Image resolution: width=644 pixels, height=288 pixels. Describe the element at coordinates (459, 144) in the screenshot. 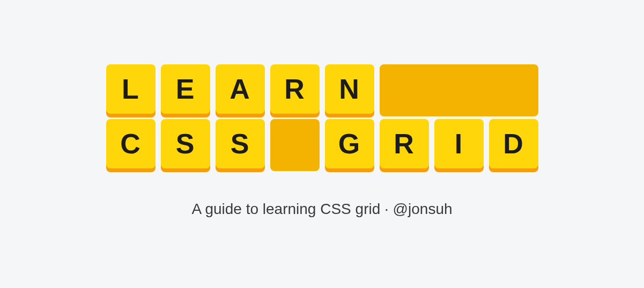

I see `tile-I: I` at that location.